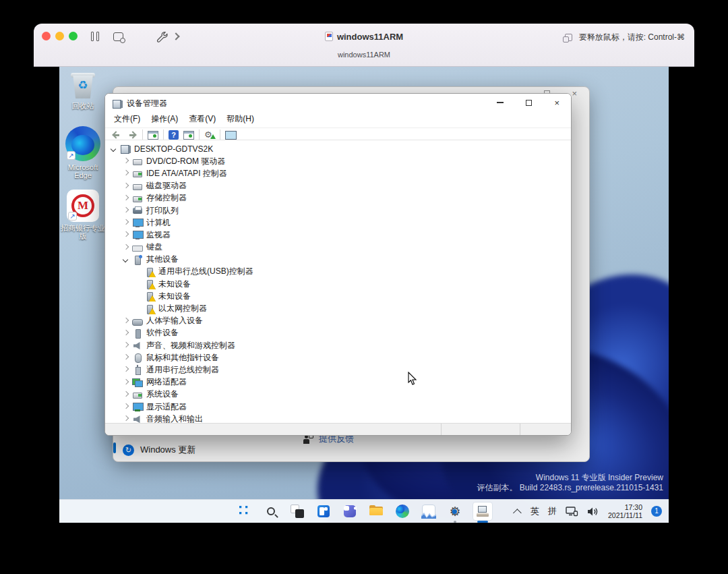 The width and height of the screenshot is (728, 574). I want to click on menu-file: 文件(F), so click(127, 119).